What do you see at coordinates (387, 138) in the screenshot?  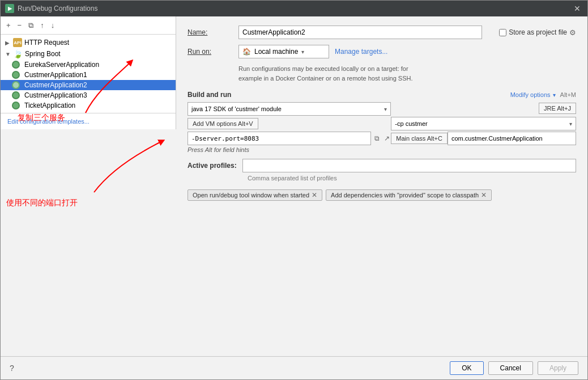 I see `expand-arrow-icon: ↗` at bounding box center [387, 138].